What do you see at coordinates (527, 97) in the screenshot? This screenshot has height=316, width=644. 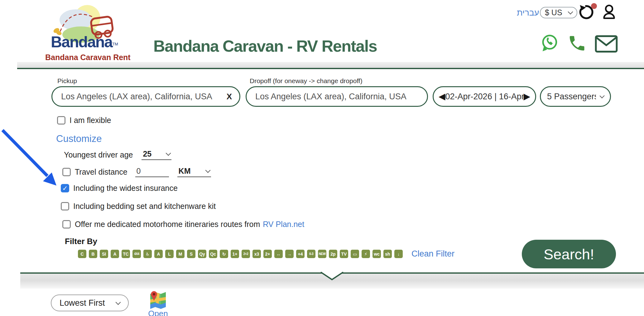 I see `date-next-icon: ▶` at bounding box center [527, 97].